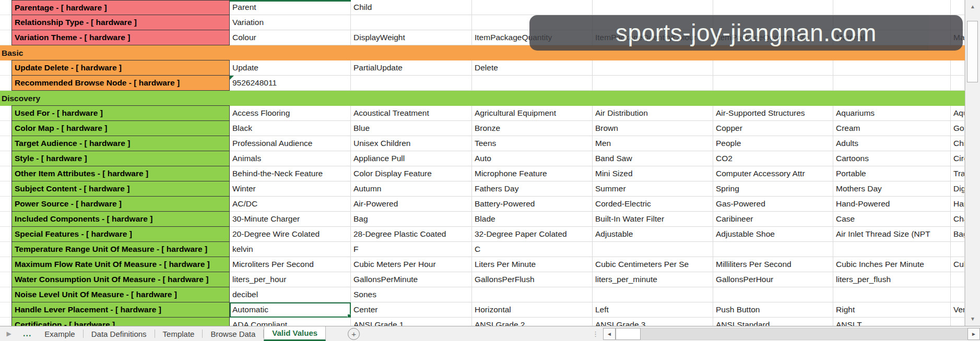  I want to click on cell: Autumn, so click(411, 189).